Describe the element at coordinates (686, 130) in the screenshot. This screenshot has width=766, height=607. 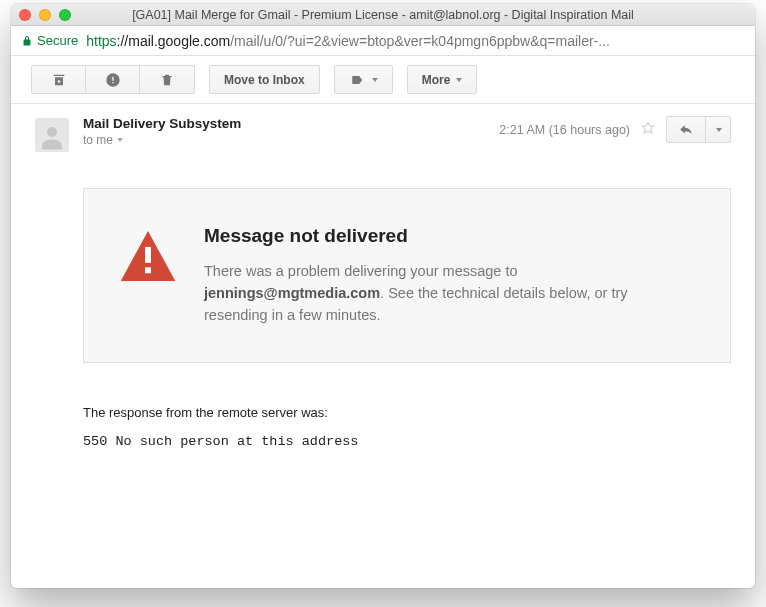
I see `reply-button` at that location.